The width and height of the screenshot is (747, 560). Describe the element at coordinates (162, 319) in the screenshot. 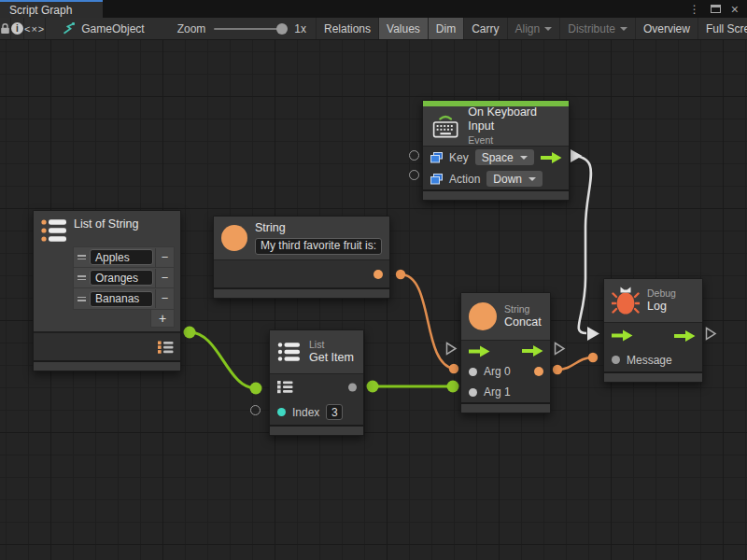

I see `add-item-button: +` at that location.